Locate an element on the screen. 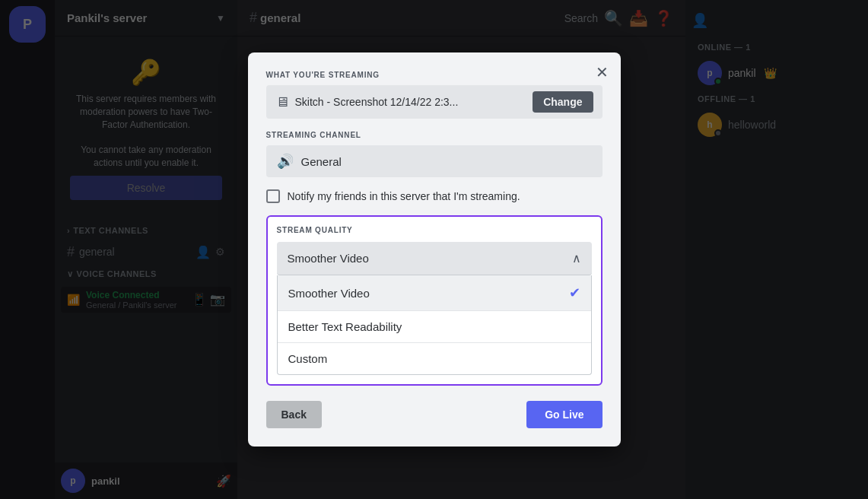 This screenshot has height=499, width=868. streaming-channel-row: 🔊 General is located at coordinates (434, 161).